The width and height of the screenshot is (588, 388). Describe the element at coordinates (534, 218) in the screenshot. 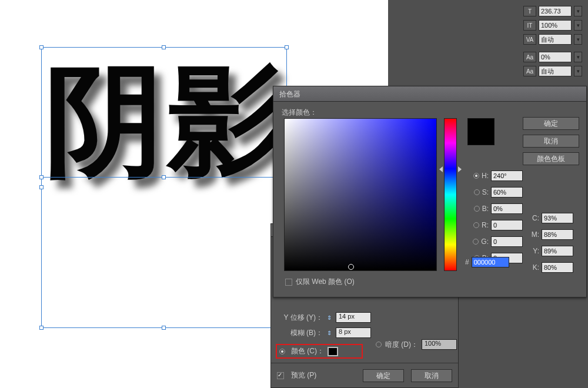

I see `c-label: C:` at that location.